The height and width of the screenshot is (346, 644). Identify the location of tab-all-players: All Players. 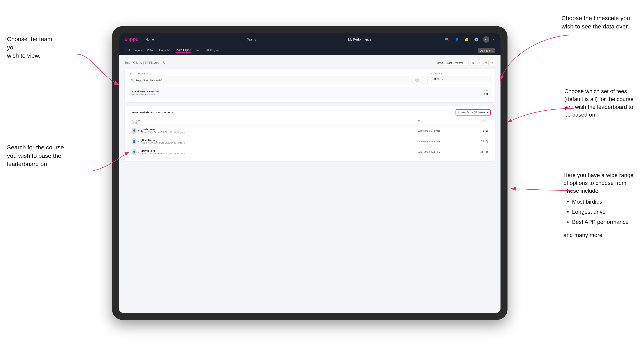
(213, 51).